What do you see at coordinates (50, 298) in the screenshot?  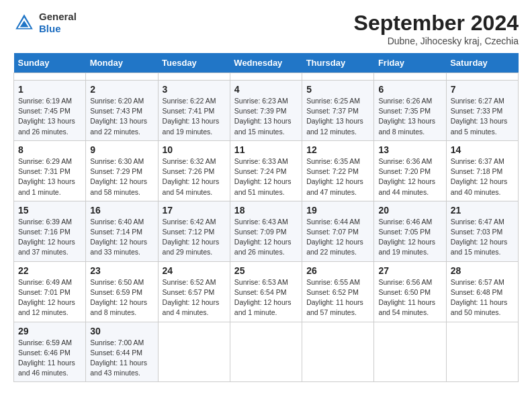 I see `day-detail: Sunrise: 6:49 AM Sunset: 7:01 PM Dayligh…` at bounding box center [50, 298].